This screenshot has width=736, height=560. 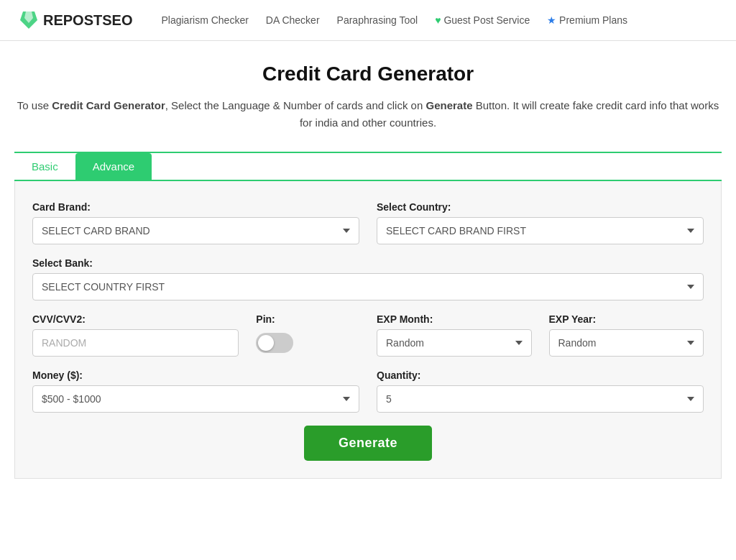 What do you see at coordinates (627, 335) in the screenshot?
I see `exp-year-group: EXP Year: Random 202420252026 20272028` at bounding box center [627, 335].